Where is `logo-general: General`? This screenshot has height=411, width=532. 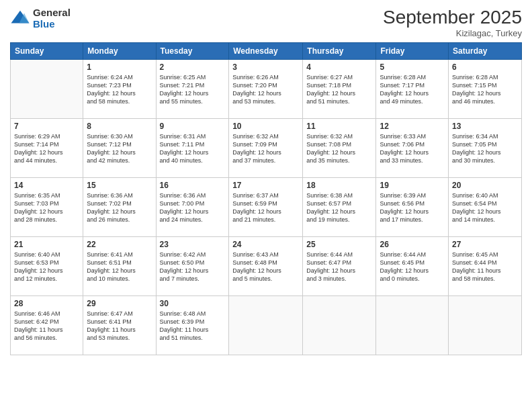
logo-general: General is located at coordinates (52, 12).